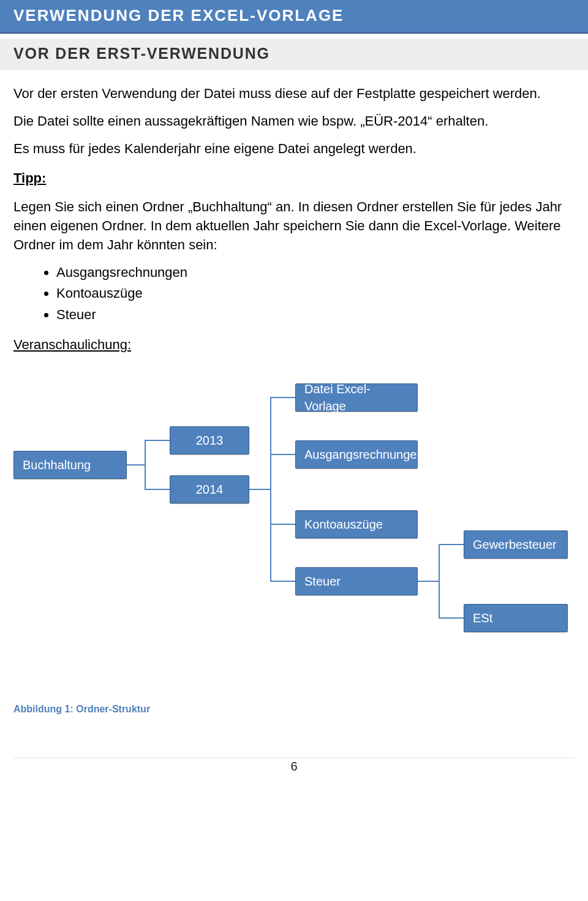 Image resolution: width=588 pixels, height=901 pixels. What do you see at coordinates (516, 618) in the screenshot?
I see `diagram-node-tax: ESt` at bounding box center [516, 618].